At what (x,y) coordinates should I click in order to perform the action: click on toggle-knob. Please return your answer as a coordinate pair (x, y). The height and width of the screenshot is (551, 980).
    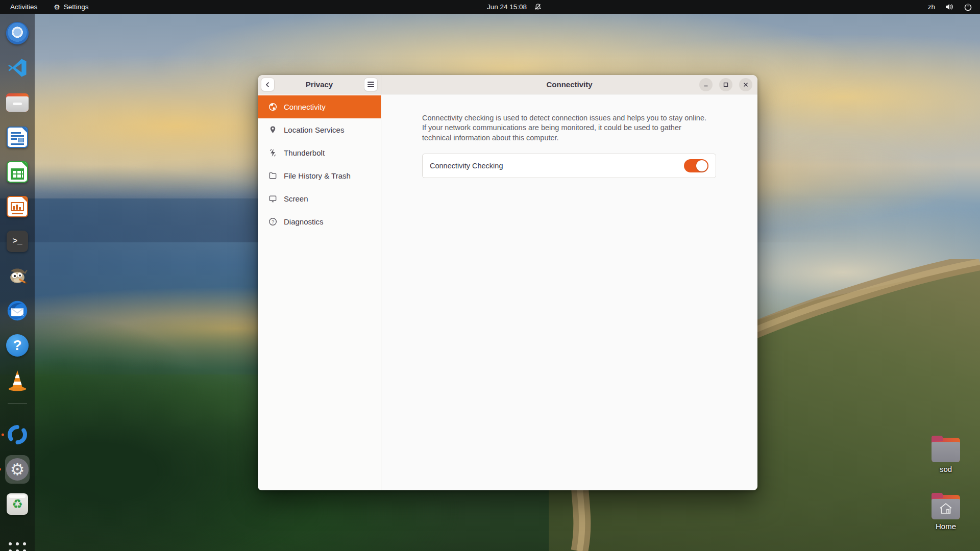
    Looking at the image, I should click on (702, 166).